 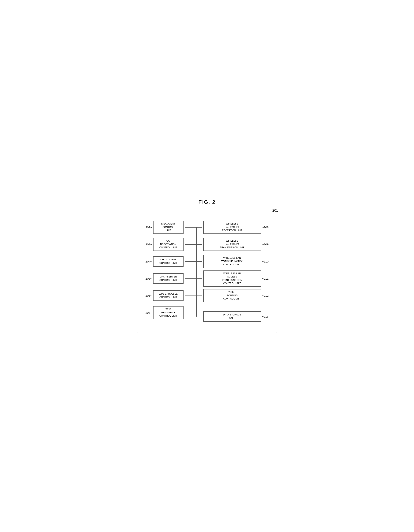 I want to click on ref-label-206: 206~, so click(x=147, y=296).